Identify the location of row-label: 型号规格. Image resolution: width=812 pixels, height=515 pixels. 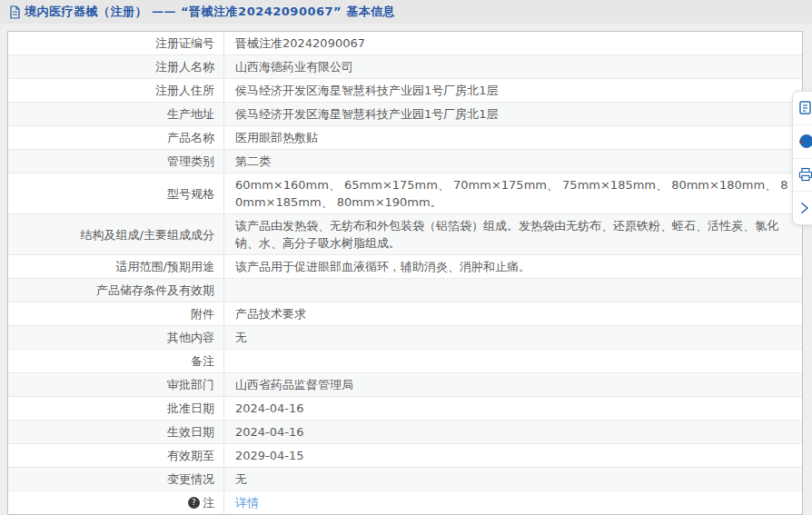
(116, 193).